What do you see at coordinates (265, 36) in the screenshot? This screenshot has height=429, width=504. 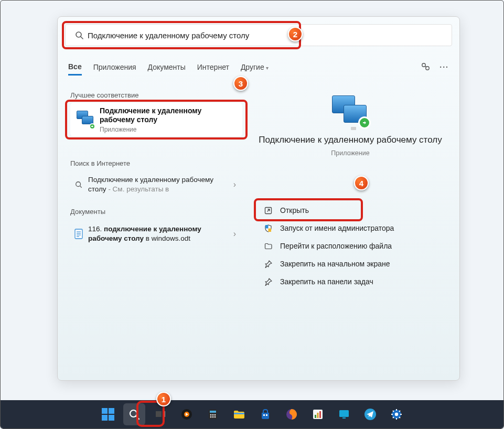 I see `search-input` at bounding box center [265, 36].